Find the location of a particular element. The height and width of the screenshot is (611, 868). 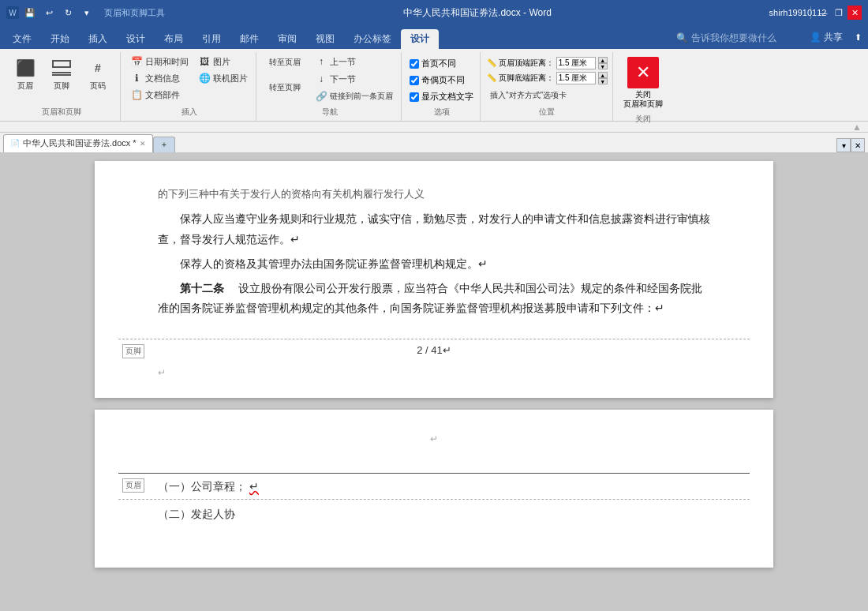

undo-button: ↩ is located at coordinates (49, 13).